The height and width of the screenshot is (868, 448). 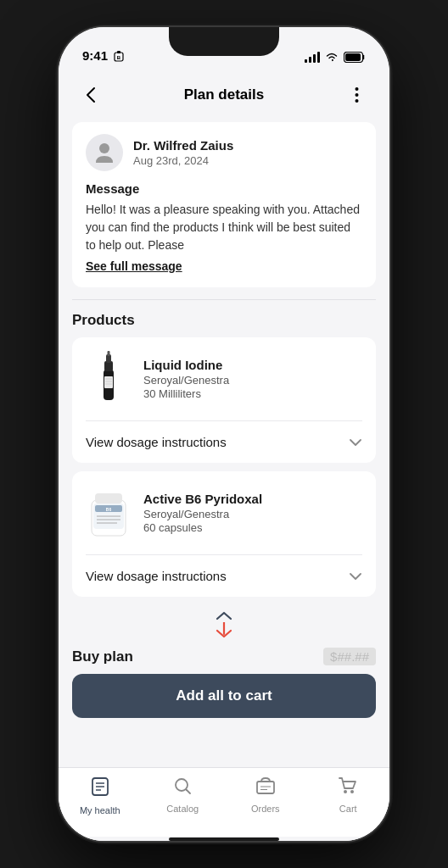 What do you see at coordinates (224, 238) in the screenshot?
I see `message-text: Hello! It was a pleasure speaking with y…` at bounding box center [224, 238].